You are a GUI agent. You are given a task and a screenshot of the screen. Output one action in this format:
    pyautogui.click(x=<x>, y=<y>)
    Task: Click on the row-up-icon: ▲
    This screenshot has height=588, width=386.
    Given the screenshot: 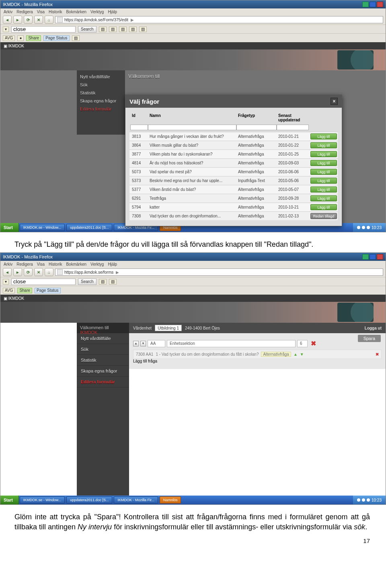 What is the action you would take?
    pyautogui.click(x=296, y=354)
    